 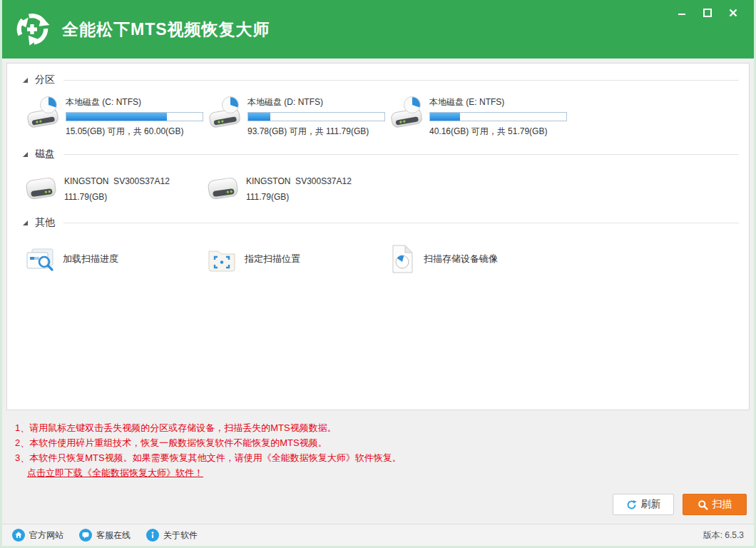 I want to click on other-item-label: 指定扫描位置, so click(x=272, y=259).